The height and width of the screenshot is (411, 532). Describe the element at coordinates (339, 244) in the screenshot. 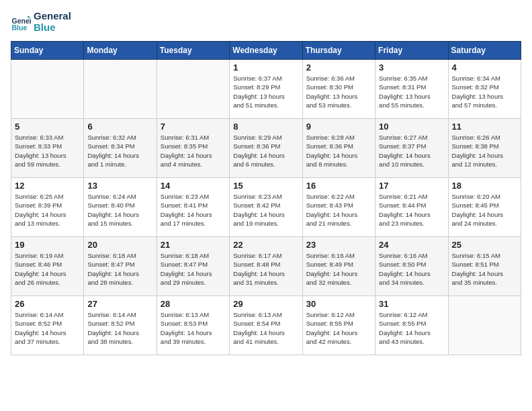

I see `day-number: 23` at that location.